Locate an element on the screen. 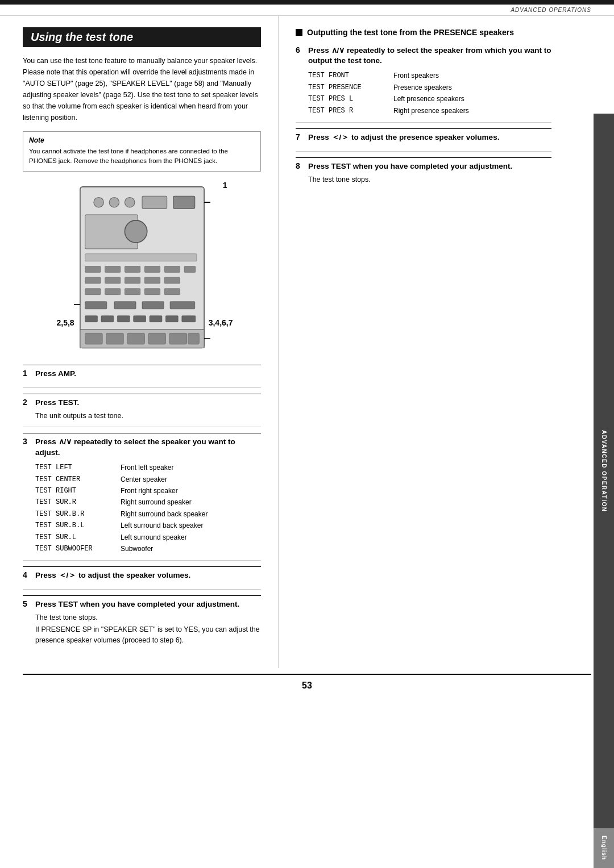 The height and width of the screenshot is (868, 614). test-label: Front right speaker is located at coordinates (149, 491).